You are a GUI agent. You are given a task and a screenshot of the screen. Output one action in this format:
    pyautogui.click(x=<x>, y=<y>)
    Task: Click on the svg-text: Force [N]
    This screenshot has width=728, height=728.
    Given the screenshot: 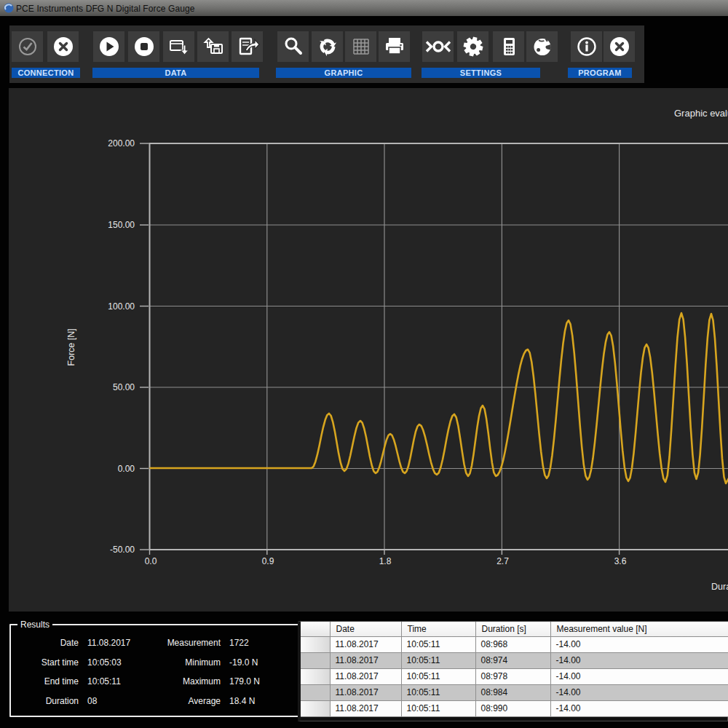 What is the action you would take?
    pyautogui.click(x=71, y=347)
    